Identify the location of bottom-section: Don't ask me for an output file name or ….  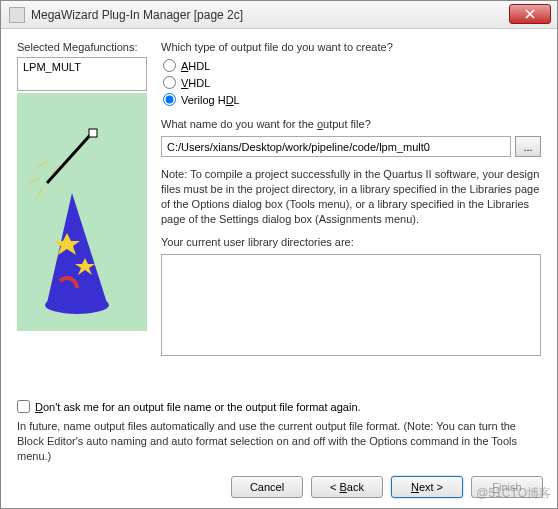
(279, 432).